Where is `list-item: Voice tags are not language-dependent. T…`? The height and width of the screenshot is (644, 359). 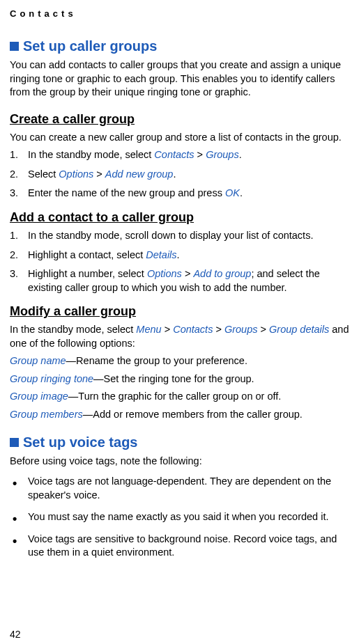 list-item: Voice tags are not language-dependent. T… is located at coordinates (180, 489).